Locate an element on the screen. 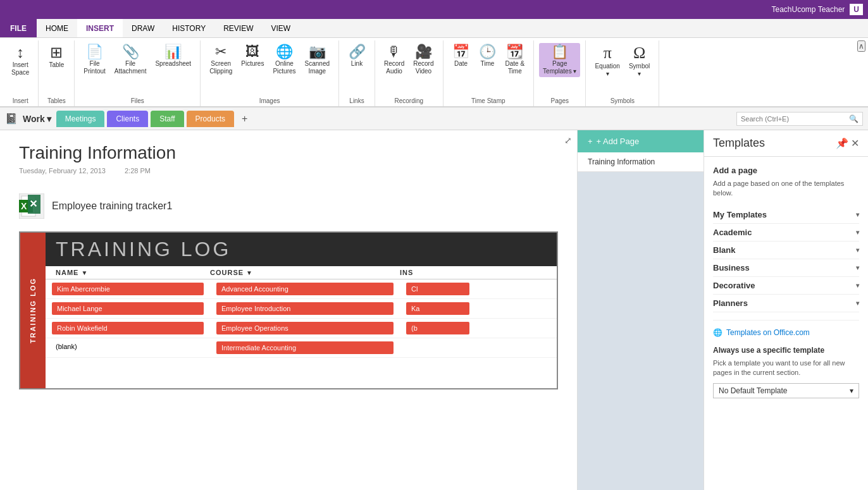 The image size is (868, 490). file-printout-button: 📄 FilePrintout is located at coordinates (94, 60).